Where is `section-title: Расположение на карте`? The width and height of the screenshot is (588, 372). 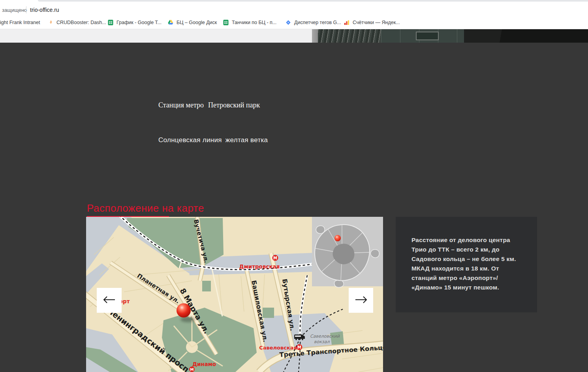 section-title: Расположение на карте is located at coordinates (145, 209).